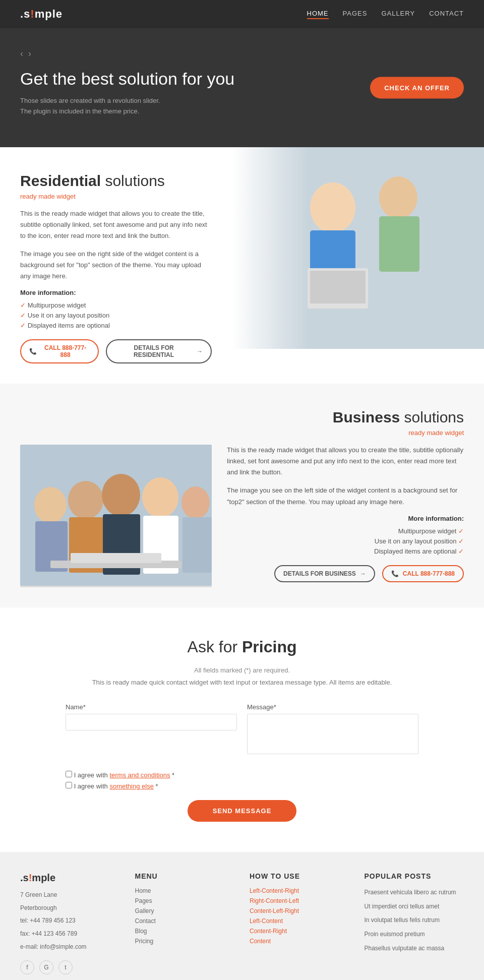 The width and height of the screenshot is (484, 980). Describe the element at coordinates (70, 947) in the screenshot. I see `footer-email: e-mail: info@simple.com` at that location.